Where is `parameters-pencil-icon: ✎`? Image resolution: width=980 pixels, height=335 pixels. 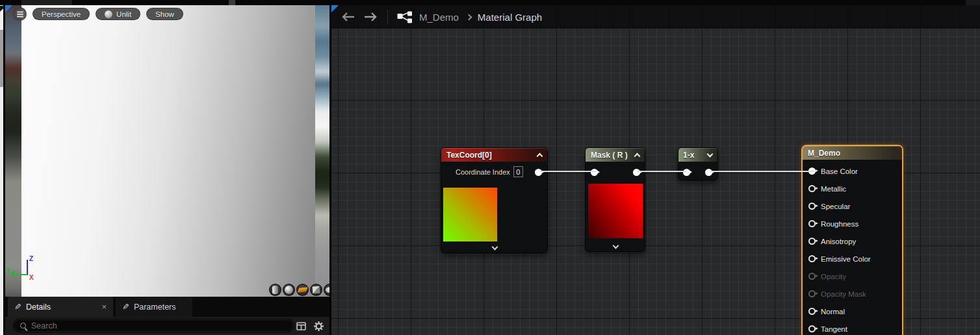 parameters-pencil-icon: ✎ is located at coordinates (126, 306).